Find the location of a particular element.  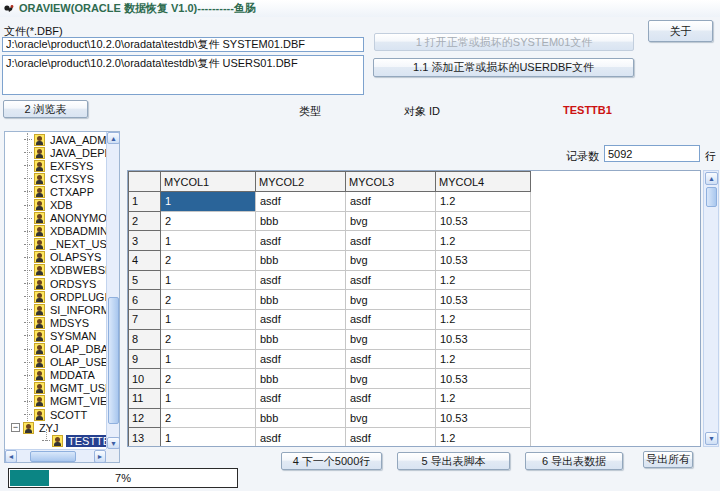

tree-item-zyj: −ZYJ is located at coordinates (56, 428).